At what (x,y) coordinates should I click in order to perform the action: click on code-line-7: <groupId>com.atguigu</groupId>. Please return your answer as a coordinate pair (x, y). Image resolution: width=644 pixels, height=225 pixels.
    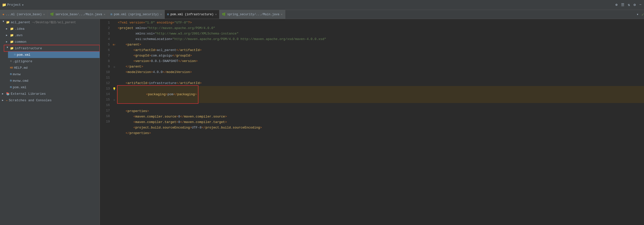
    Looking at the image, I should click on (380, 56).